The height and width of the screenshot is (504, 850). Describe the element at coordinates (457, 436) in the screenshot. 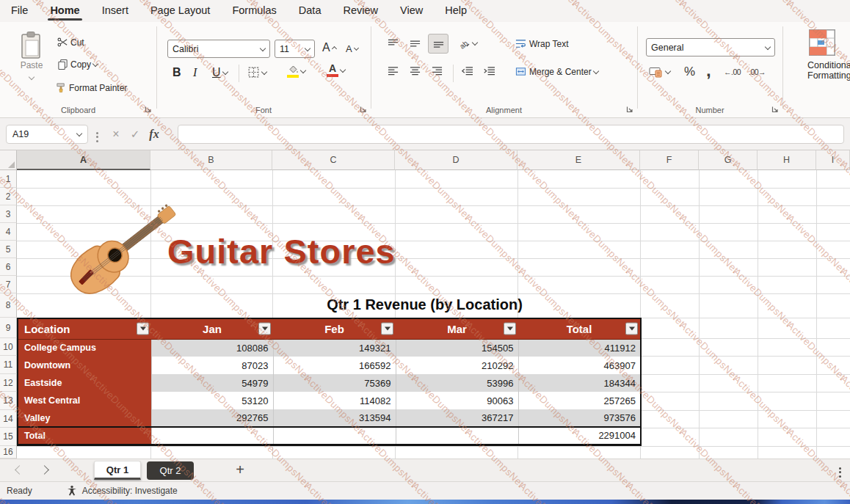

I see `cell-total-mar` at that location.